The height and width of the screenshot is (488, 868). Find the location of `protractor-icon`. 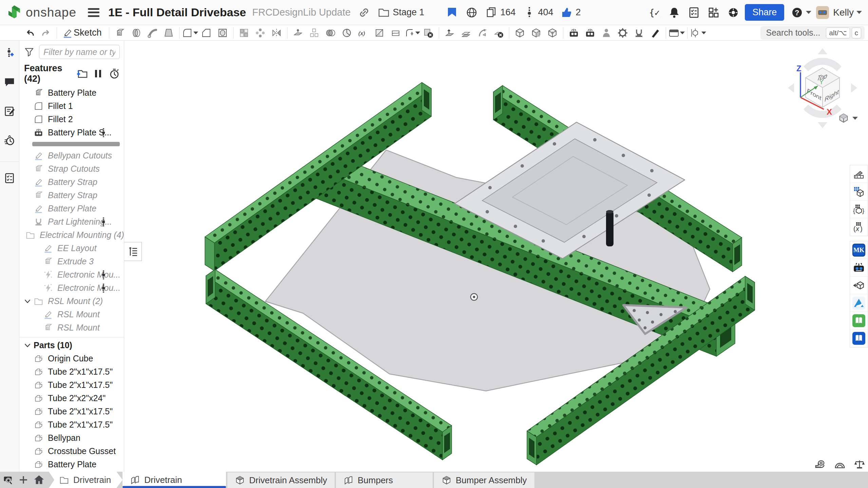

protractor-icon is located at coordinates (840, 465).